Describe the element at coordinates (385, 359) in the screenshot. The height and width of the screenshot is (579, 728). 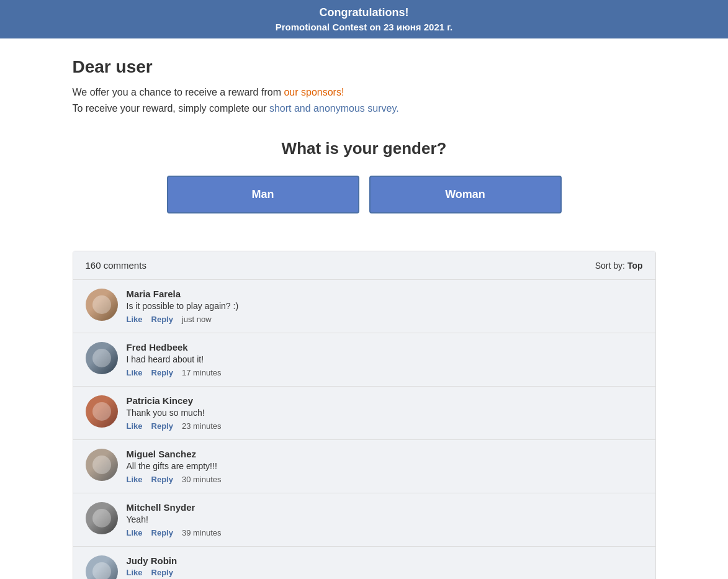
I see `comment-text: I had heard about it!` at that location.